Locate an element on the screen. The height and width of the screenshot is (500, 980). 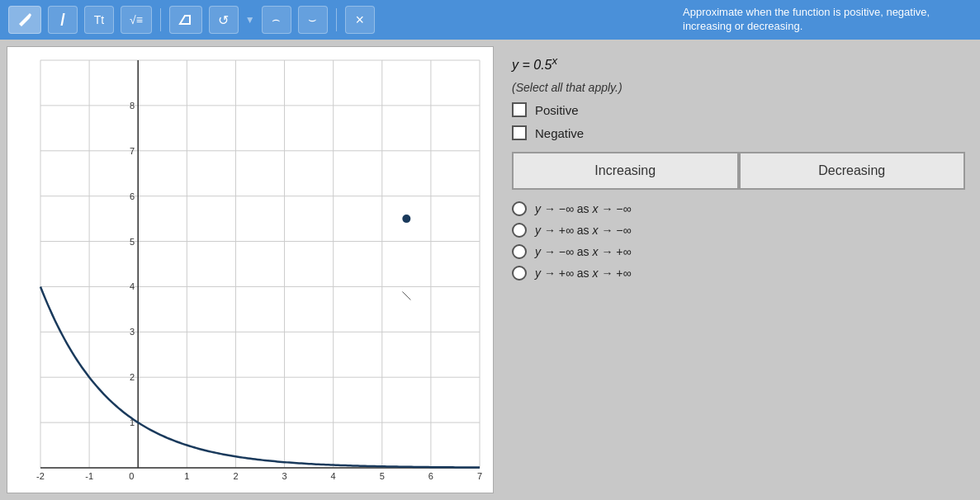
shape-tool-button: ↺ is located at coordinates (224, 20).